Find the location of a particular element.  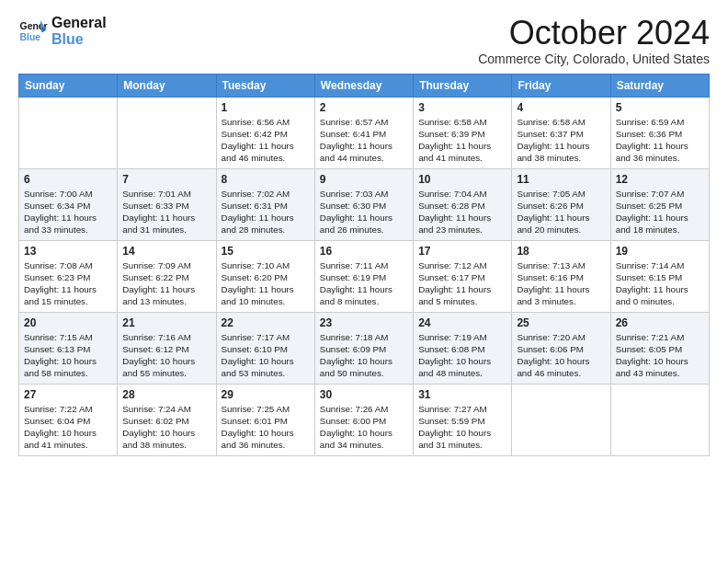

day-info: Sunrise: 7:25 AM Sunset: 6:01 PM Dayligh… is located at coordinates (266, 427).